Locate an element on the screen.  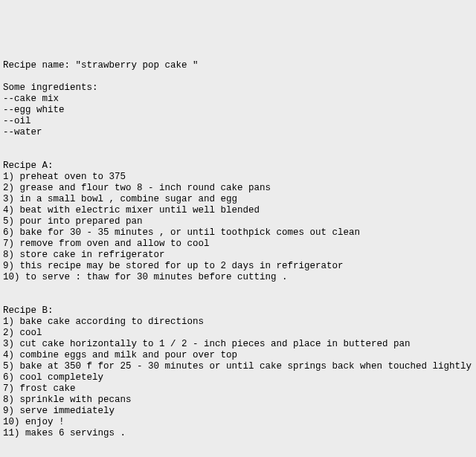
recipe-b-step: 1) bake cake according to directions is located at coordinates (103, 322).